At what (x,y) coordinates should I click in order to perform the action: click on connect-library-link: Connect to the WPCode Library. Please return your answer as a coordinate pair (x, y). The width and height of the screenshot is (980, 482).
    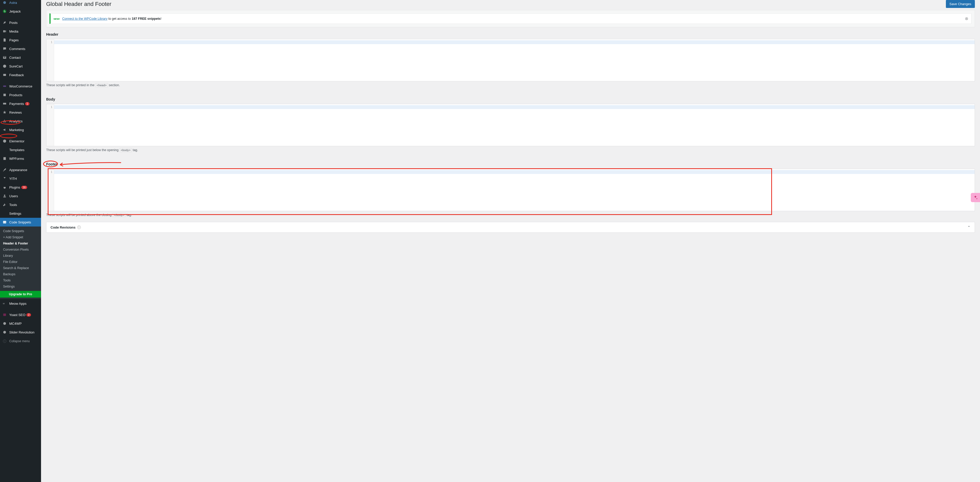
    Looking at the image, I should click on (84, 19).